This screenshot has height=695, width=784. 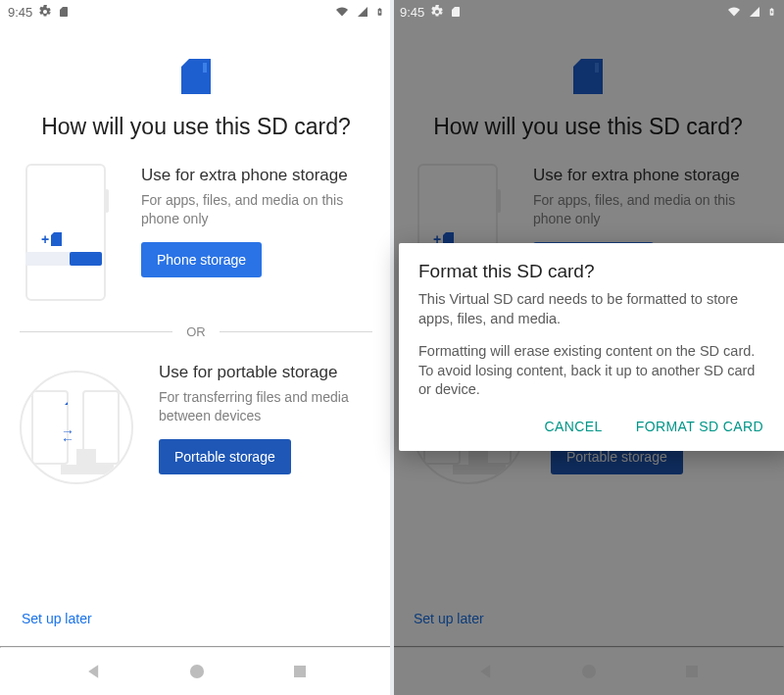 What do you see at coordinates (592, 347) in the screenshot?
I see `format-sdcard-dialog: Format this SD card? This Virtual SD car…` at bounding box center [592, 347].